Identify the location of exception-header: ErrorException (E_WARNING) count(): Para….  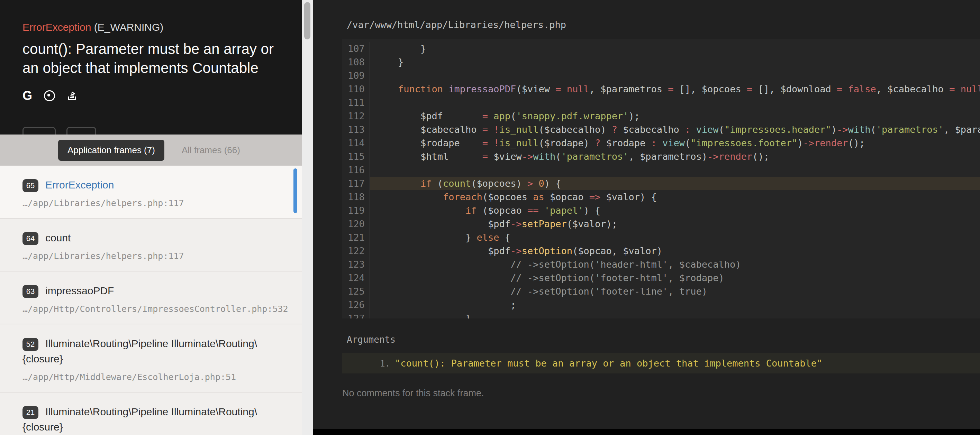
(151, 67).